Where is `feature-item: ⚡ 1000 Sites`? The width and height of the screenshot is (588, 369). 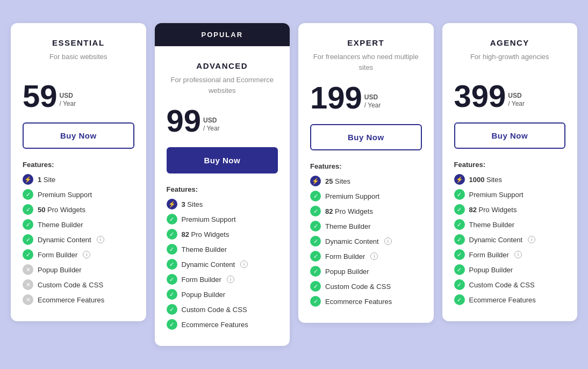 feature-item: ⚡ 1000 Sites is located at coordinates (510, 179).